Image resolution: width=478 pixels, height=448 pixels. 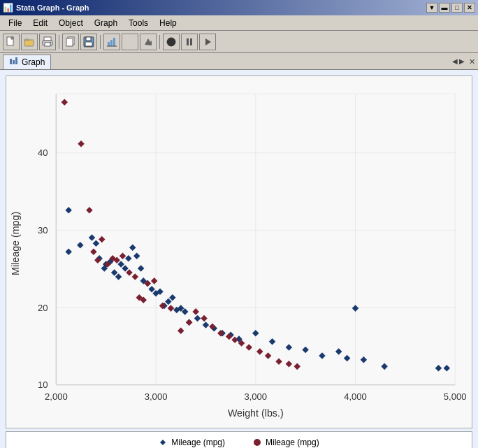 I want to click on copy-button, so click(x=71, y=42).